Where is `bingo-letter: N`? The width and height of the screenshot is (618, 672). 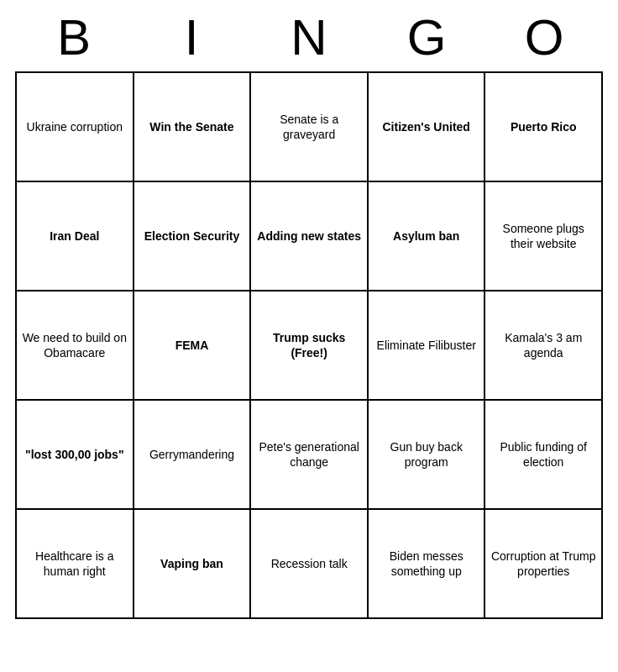
bingo-letter: N is located at coordinates (309, 37).